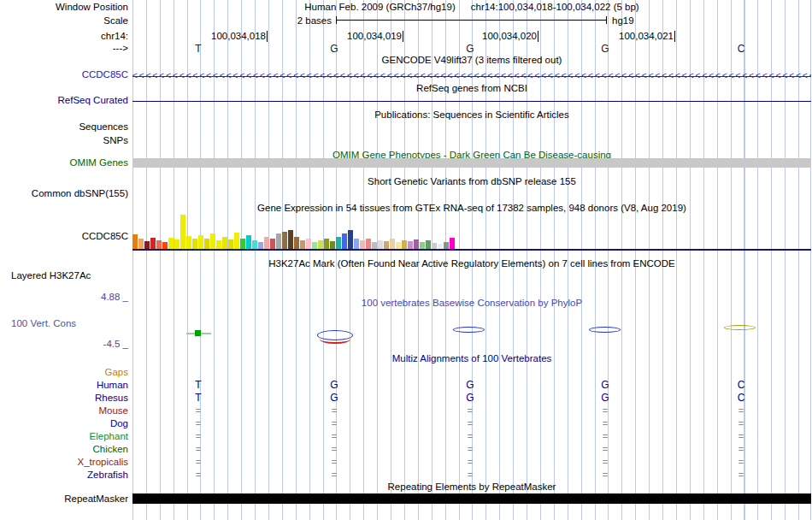  What do you see at coordinates (44, 323) in the screenshot?
I see `conservation-track-label: 100 Vert. Cons` at bounding box center [44, 323].